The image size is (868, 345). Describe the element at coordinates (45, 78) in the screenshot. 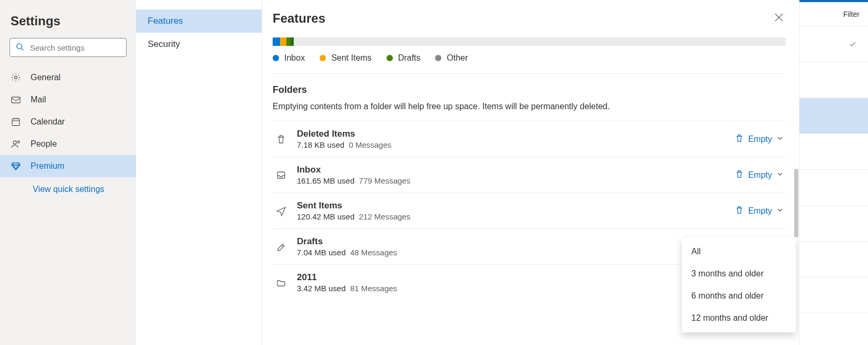

I see `sidebar-item-label: General` at that location.